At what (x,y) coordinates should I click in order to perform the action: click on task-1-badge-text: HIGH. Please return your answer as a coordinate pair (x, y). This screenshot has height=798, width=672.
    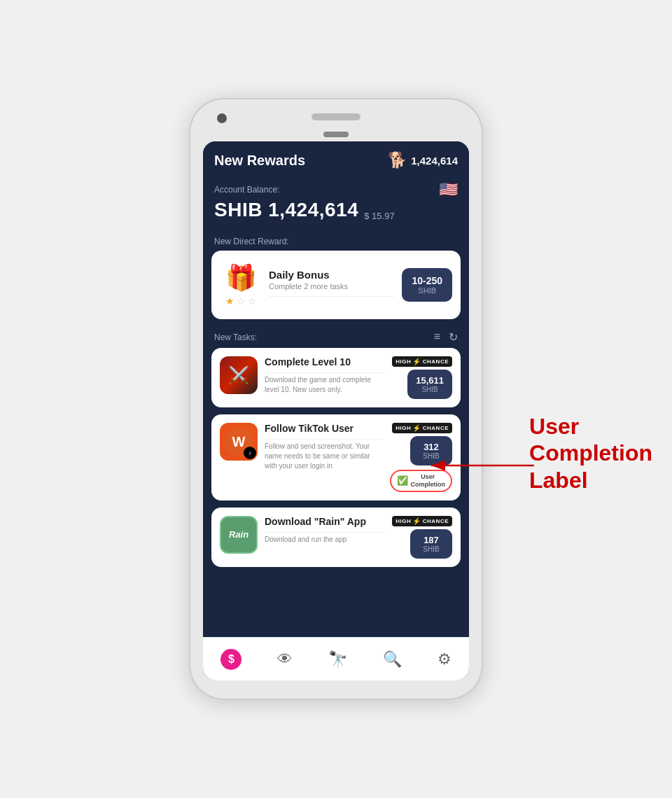
    Looking at the image, I should click on (403, 361).